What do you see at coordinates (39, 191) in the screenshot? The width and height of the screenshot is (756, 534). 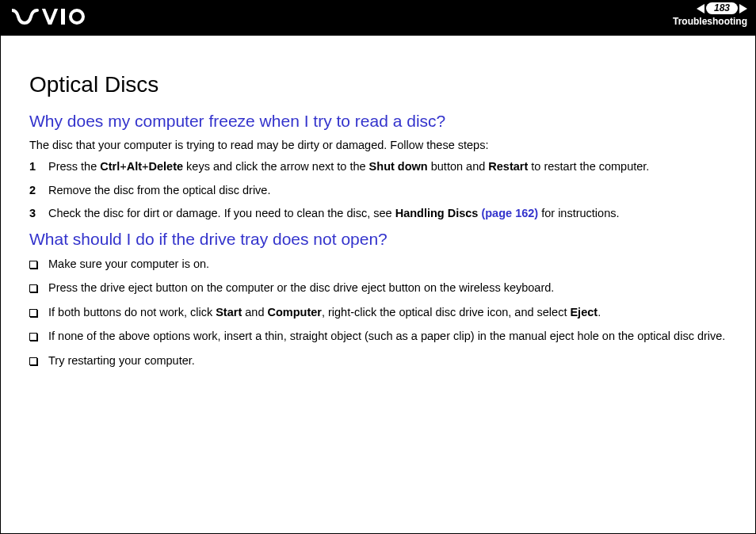 I see `step-number: 2` at bounding box center [39, 191].